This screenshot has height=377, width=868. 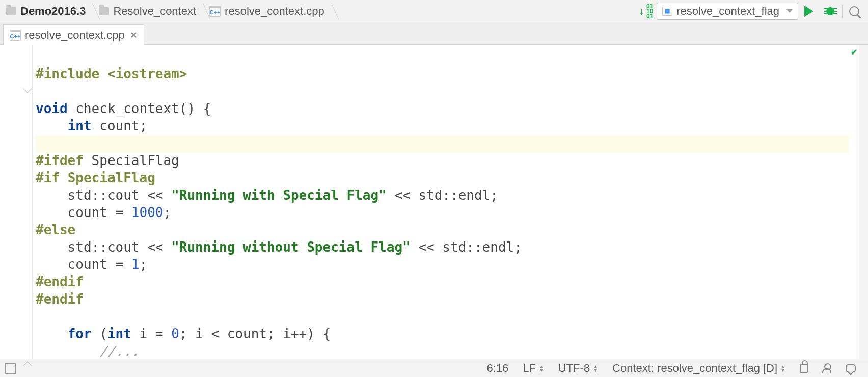 I want to click on search-button, so click(x=854, y=11).